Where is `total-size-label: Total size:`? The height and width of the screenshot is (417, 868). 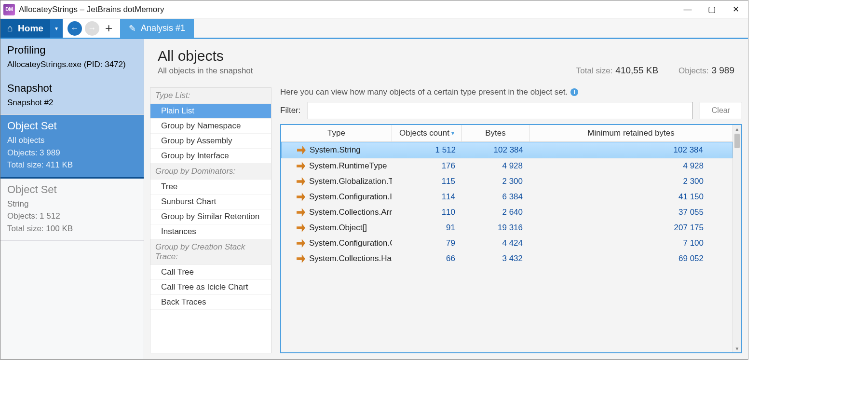
total-size-label: Total size: is located at coordinates (595, 70).